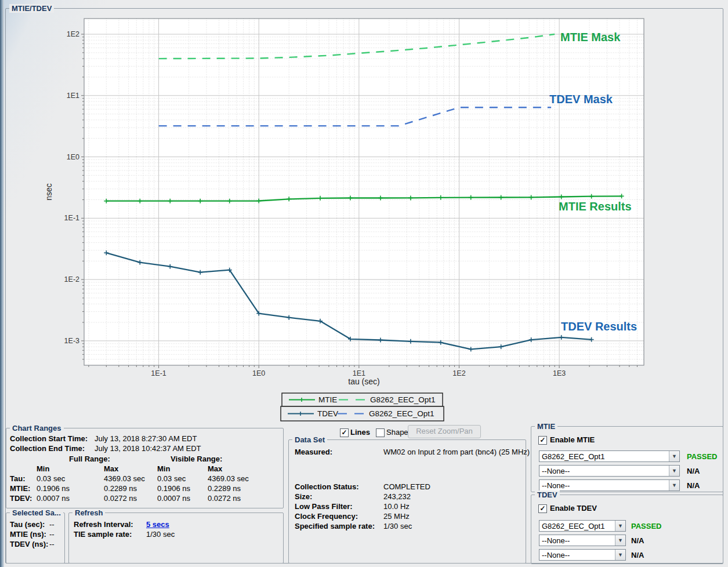  Describe the element at coordinates (364, 381) in the screenshot. I see `x-axis-label: tau (sec)` at that location.